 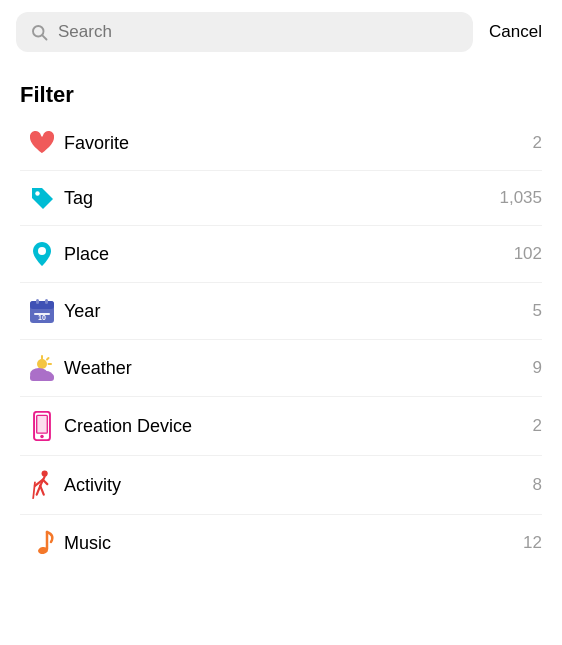 What do you see at coordinates (528, 254) in the screenshot?
I see `place-count: 102` at bounding box center [528, 254].